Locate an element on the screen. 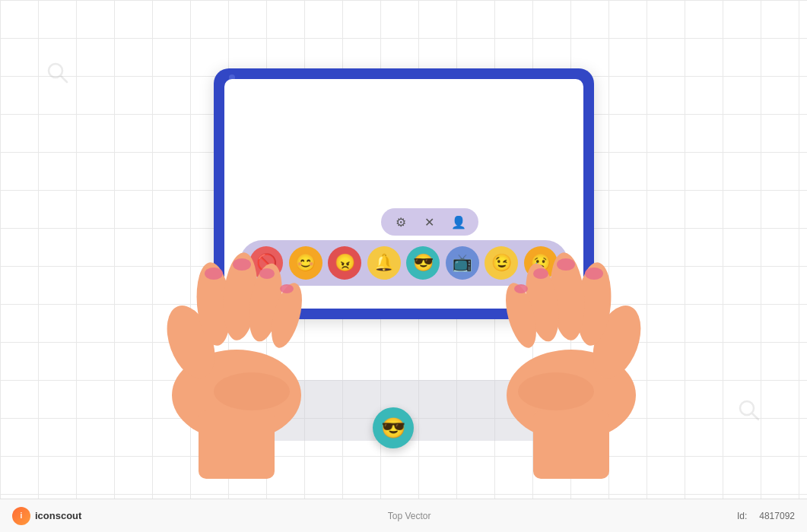  emoji-smile: 😊 is located at coordinates (306, 263).